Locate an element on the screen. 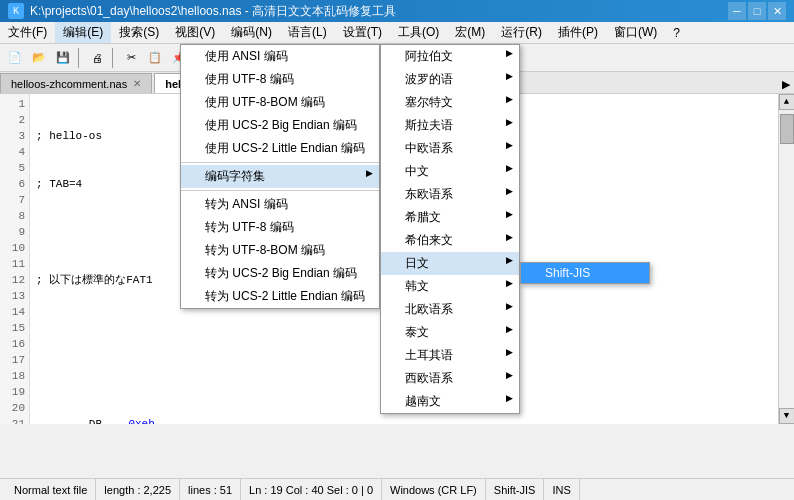 The width and height of the screenshot is (794, 500). status-charset: Shift-JIS is located at coordinates (516, 490).